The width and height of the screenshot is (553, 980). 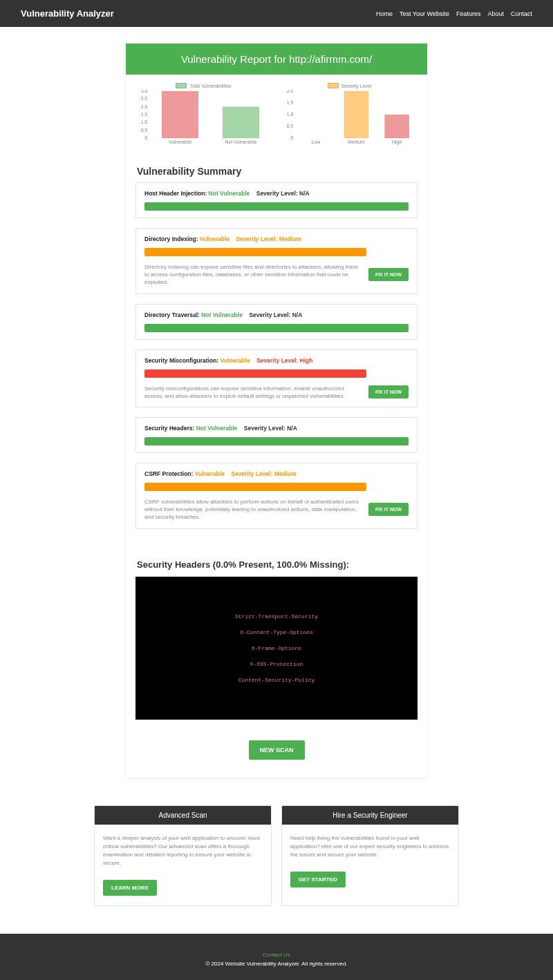 I want to click on missing-header: X-Frame-Options, so click(x=276, y=648).